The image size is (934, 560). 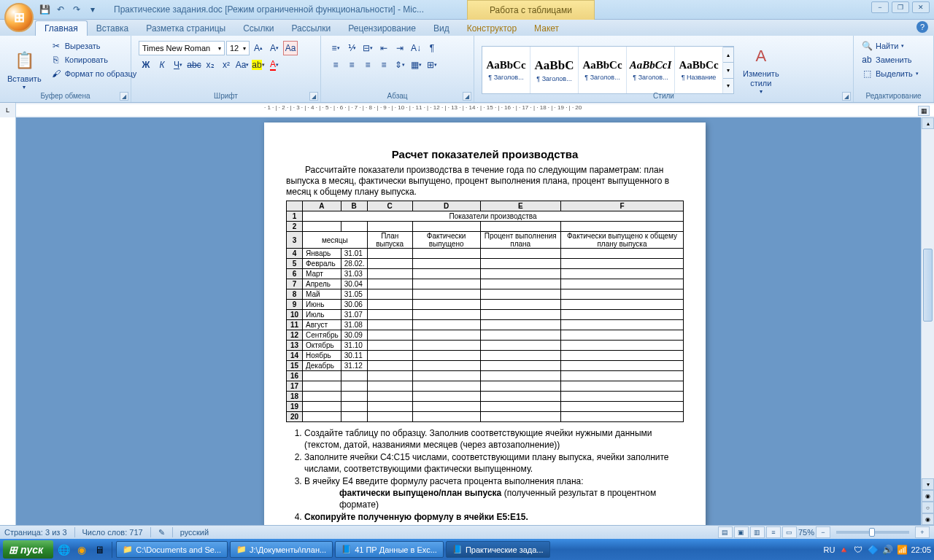 I want to click on multilevel-button: ⊟▾, so click(x=368, y=48).